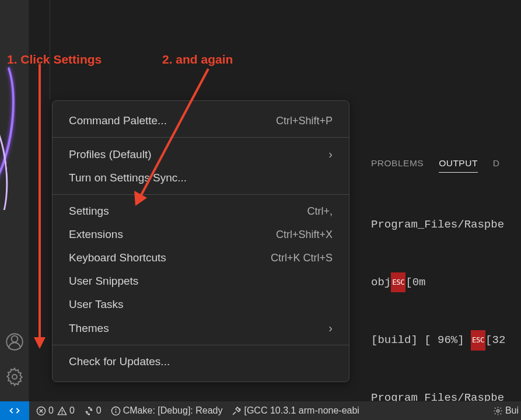 The height and width of the screenshot is (420, 521). What do you see at coordinates (128, 178) in the screenshot?
I see `menu-label: Turn on Settings Sync...` at bounding box center [128, 178].